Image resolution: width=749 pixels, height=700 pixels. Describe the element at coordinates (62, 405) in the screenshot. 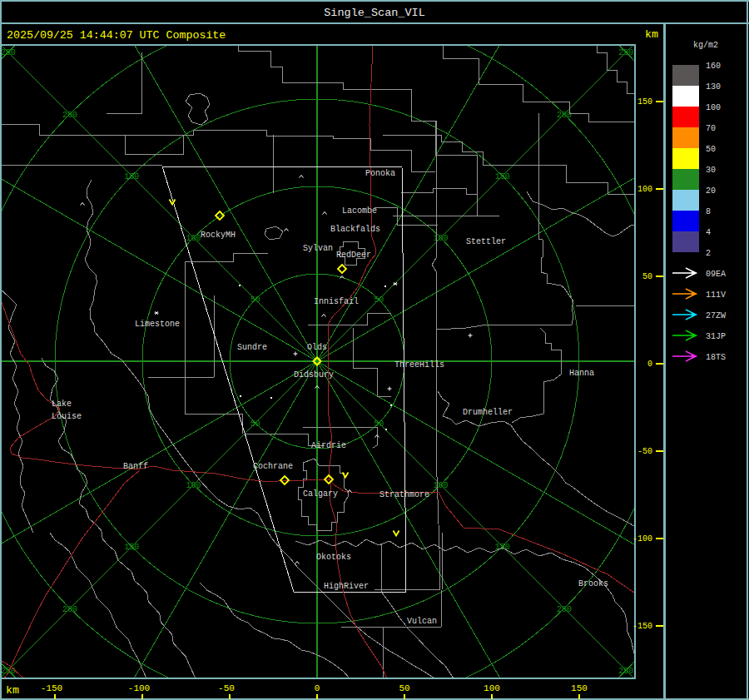

I see `svg-text: Lake` at that location.